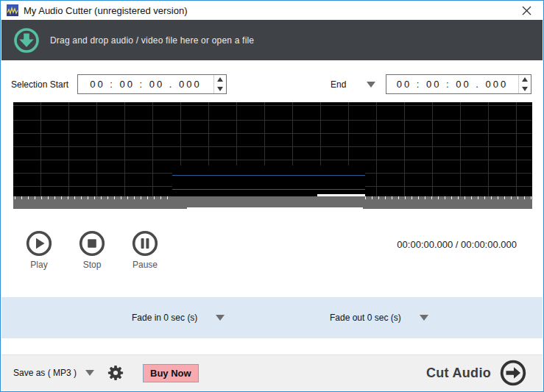 This screenshot has width=544, height=392. I want to click on dropzone-text: Drag and drop audio / video file here or…, so click(152, 40).